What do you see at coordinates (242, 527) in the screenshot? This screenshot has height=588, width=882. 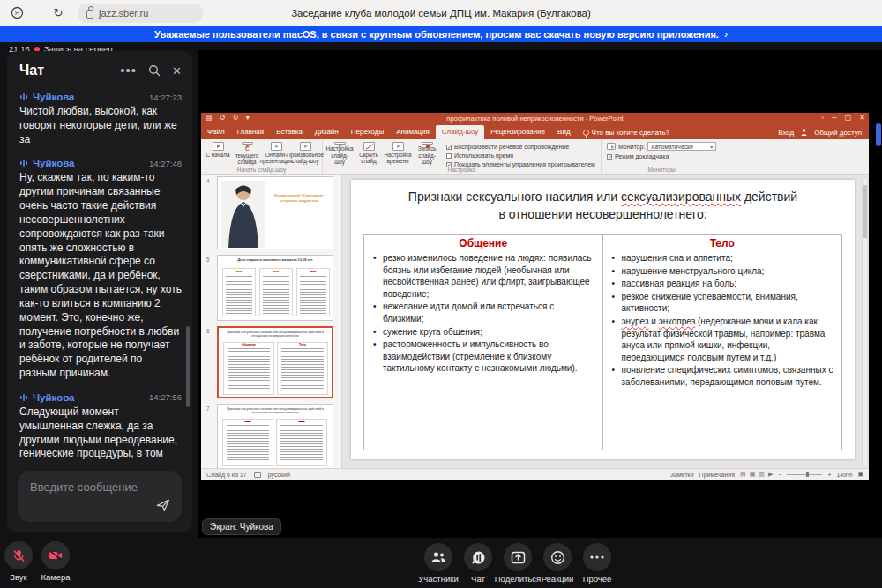 I see `screen-share-label: Экран: Чуйкова` at bounding box center [242, 527].